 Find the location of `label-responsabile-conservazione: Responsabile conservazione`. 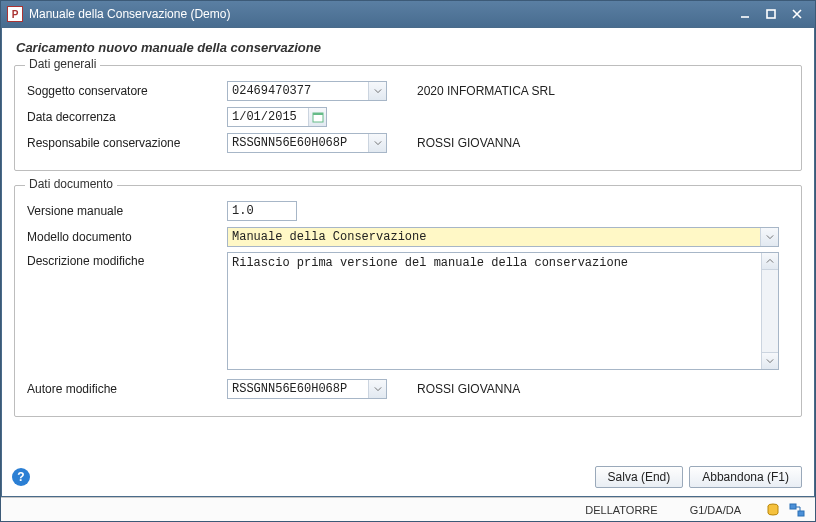

label-responsabile-conservazione: Responsabile conservazione is located at coordinates (127, 143).